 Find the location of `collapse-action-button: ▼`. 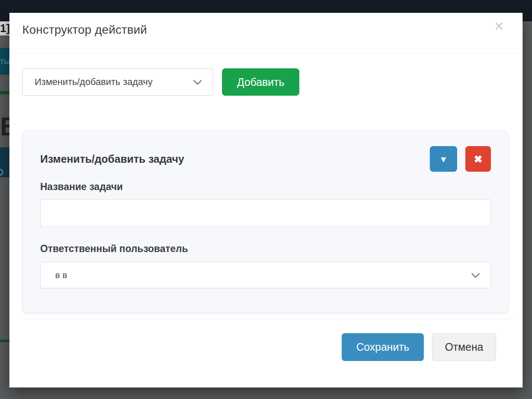

collapse-action-button: ▼ is located at coordinates (443, 159).